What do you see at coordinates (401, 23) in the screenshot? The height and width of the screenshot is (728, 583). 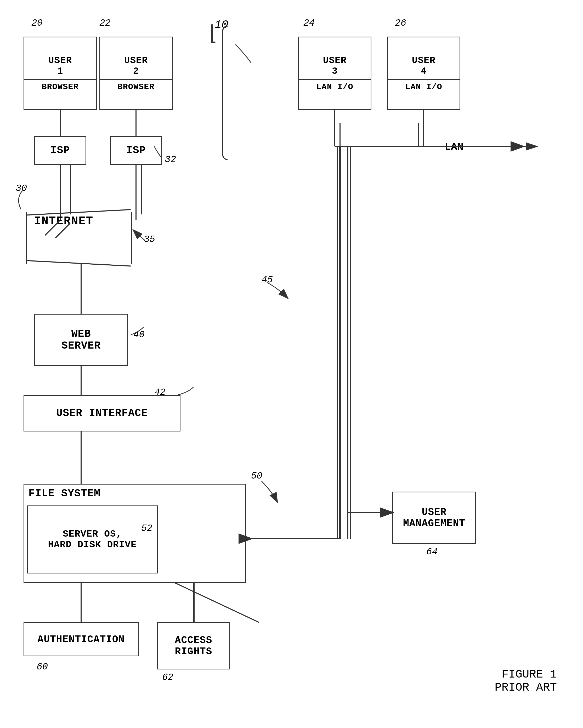 I see `ref-26: 26` at bounding box center [401, 23].